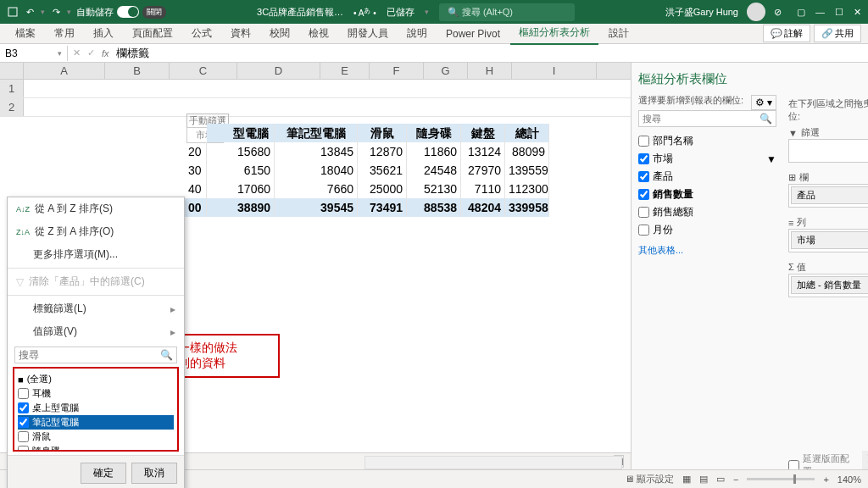 The width and height of the screenshot is (868, 488). Describe the element at coordinates (490, 71) in the screenshot. I see `col-header: H` at that location.